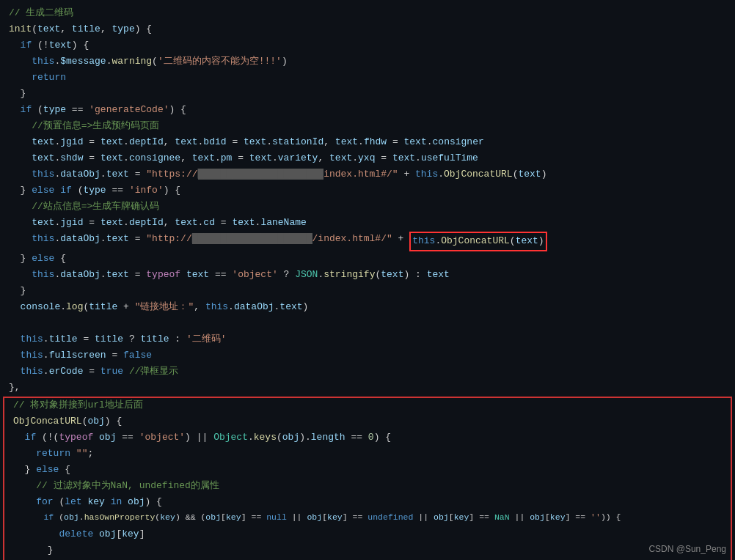  What do you see at coordinates (368, 276) in the screenshot?
I see `code-line-17: this.dataObj.text = typeof text == 'obje…` at bounding box center [368, 276].